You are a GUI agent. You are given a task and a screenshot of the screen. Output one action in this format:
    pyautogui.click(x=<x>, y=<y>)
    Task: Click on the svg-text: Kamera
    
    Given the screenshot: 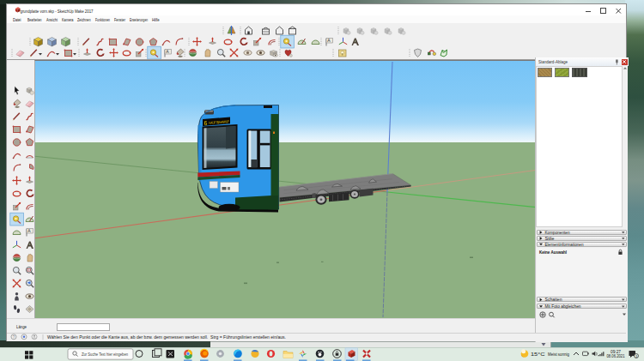 What is the action you would take?
    pyautogui.click(x=68, y=20)
    